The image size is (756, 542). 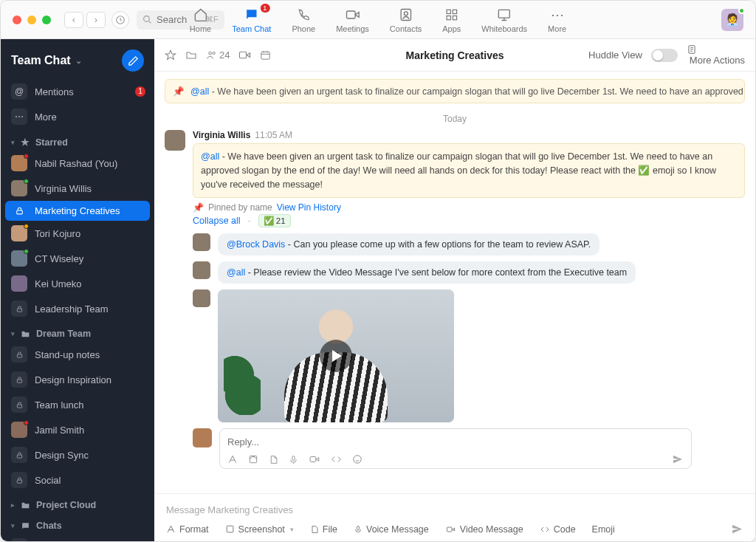 I want to click on header-left: 24, so click(x=218, y=55).